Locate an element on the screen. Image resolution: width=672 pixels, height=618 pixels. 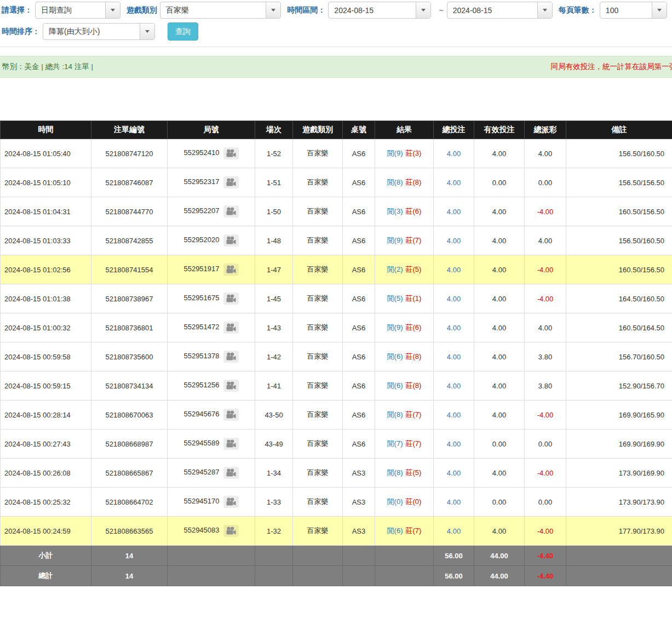
cell-note: 152.90/156.70 is located at coordinates (619, 386).